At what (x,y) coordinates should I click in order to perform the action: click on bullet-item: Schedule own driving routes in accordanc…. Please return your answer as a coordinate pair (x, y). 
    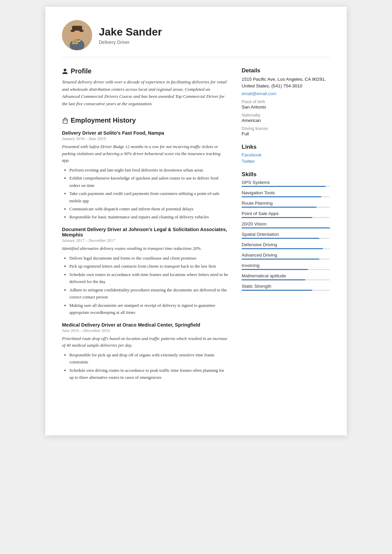
    Looking at the image, I should click on (149, 374).